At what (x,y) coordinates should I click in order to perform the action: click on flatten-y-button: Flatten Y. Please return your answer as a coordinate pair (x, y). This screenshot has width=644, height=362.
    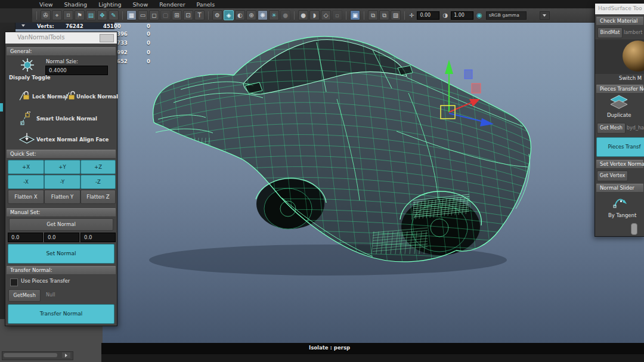
    Looking at the image, I should click on (62, 197).